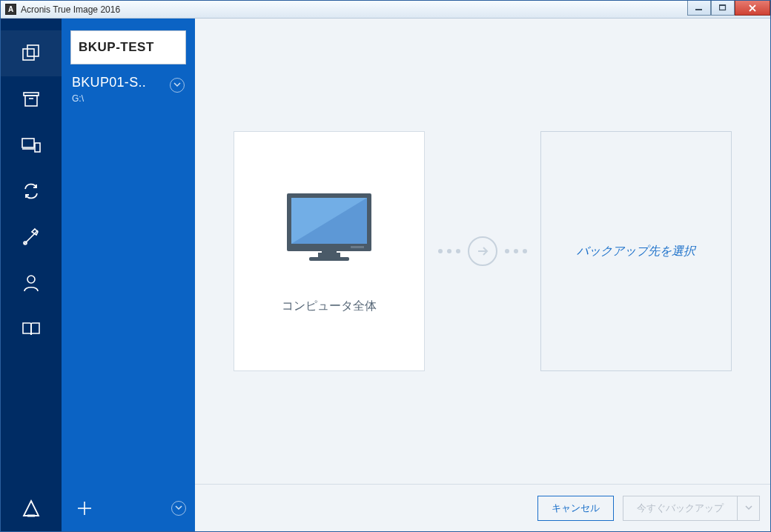 The width and height of the screenshot is (771, 532). I want to click on bottom-action-bar: キャンセル 今すぐバックアップ, so click(483, 508).